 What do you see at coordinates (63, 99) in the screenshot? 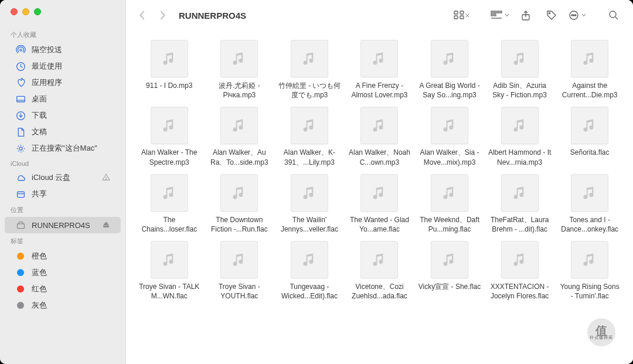
I see `sidebar-item: 桌面` at bounding box center [63, 99].